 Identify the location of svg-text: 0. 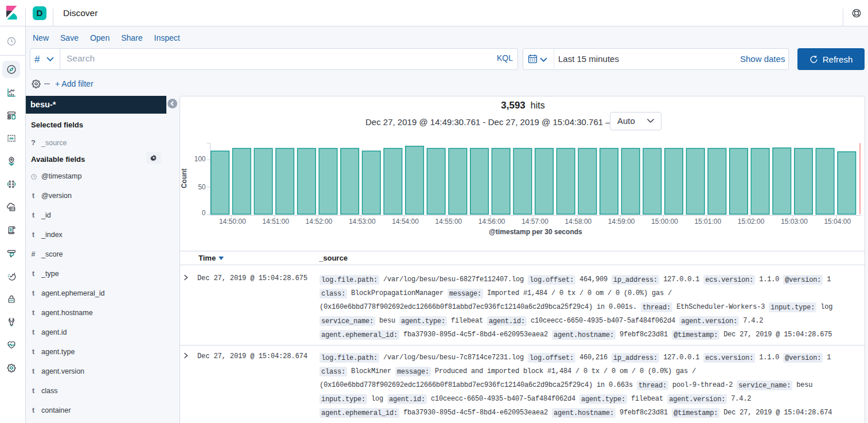
(204, 213).